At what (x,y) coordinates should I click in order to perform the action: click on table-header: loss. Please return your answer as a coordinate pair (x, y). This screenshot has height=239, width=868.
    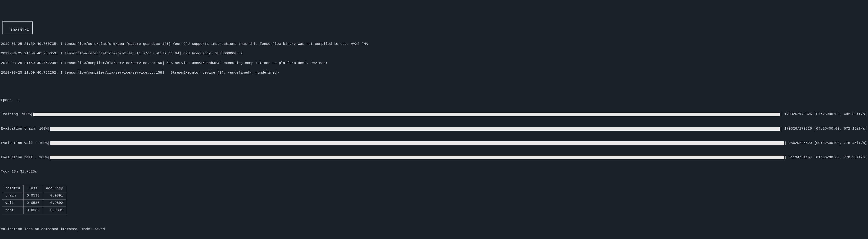
    Looking at the image, I should click on (33, 188).